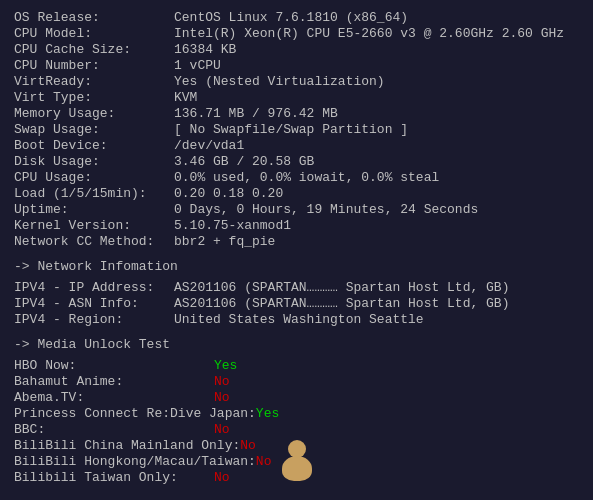 Image resolution: width=593 pixels, height=500 pixels. Describe the element at coordinates (280, 82) in the screenshot. I see `system-value: Yes (Nested Virtualization)` at that location.